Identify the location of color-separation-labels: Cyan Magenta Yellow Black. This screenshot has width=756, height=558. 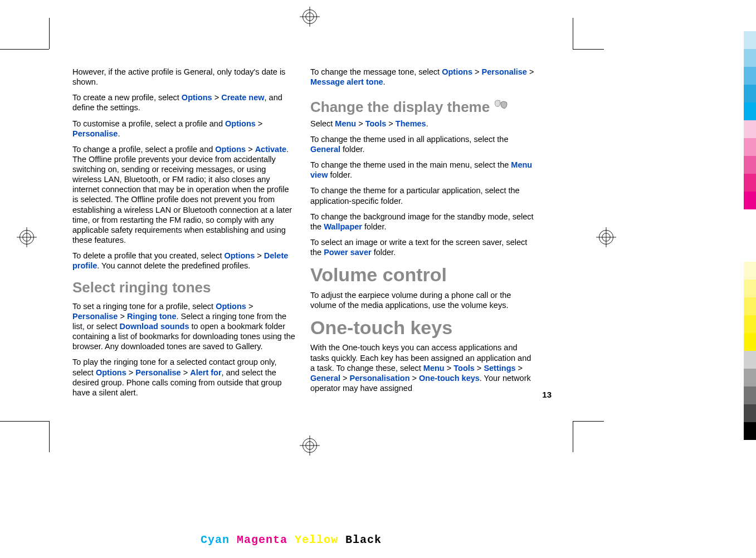
(291, 540).